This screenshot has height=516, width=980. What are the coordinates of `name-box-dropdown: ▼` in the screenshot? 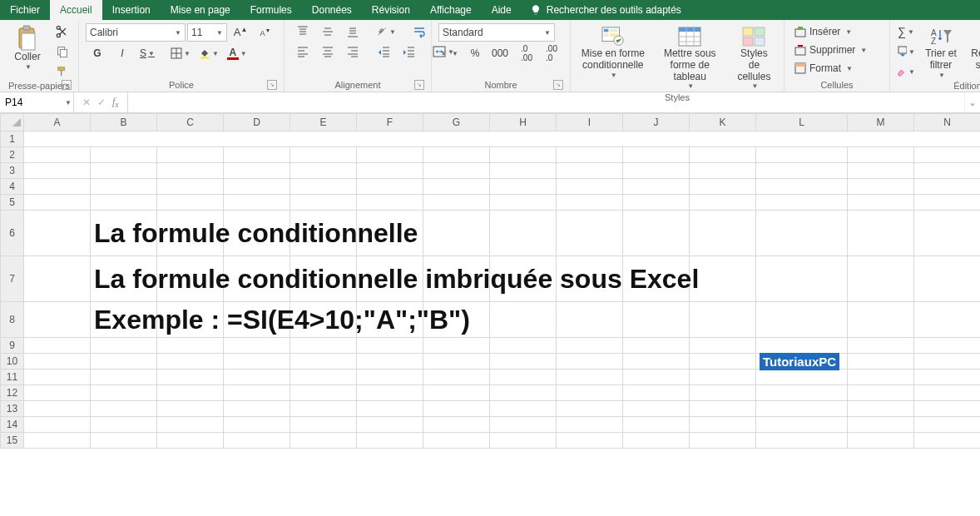 It's located at (68, 103).